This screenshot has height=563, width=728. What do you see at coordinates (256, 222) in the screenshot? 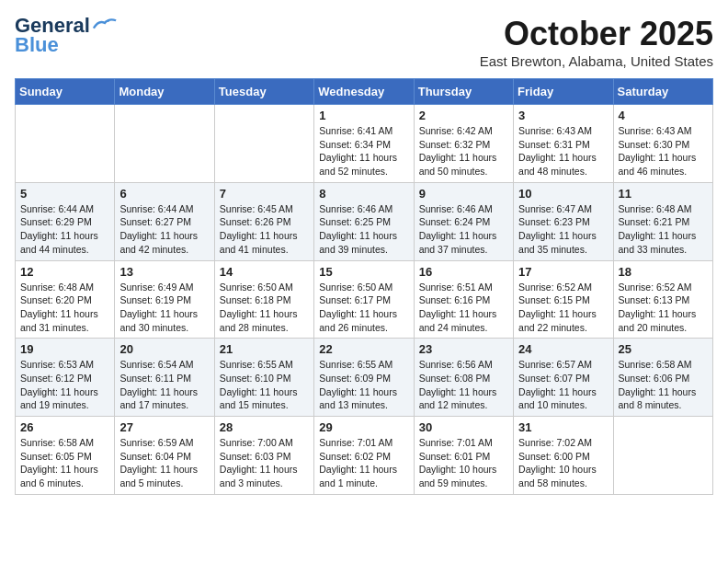
I see `sunset-time: Sunset: 6:26 PM` at bounding box center [256, 222].